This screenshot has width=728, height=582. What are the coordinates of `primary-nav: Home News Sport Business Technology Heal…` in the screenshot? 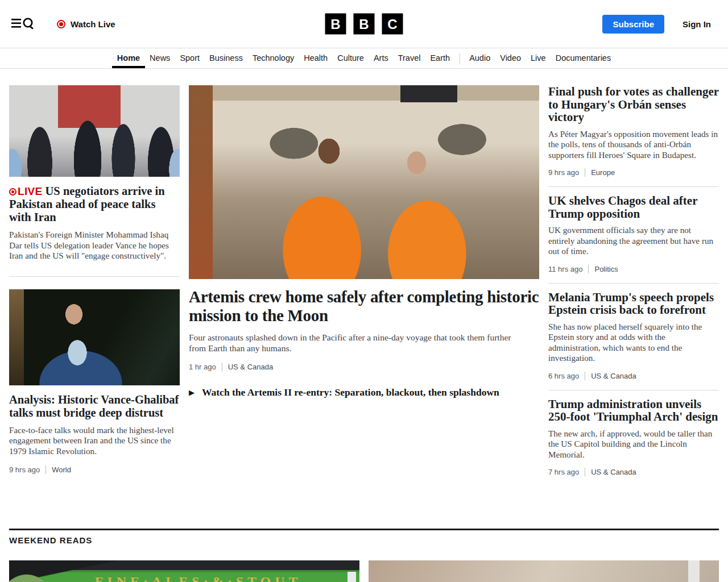 It's located at (364, 58).